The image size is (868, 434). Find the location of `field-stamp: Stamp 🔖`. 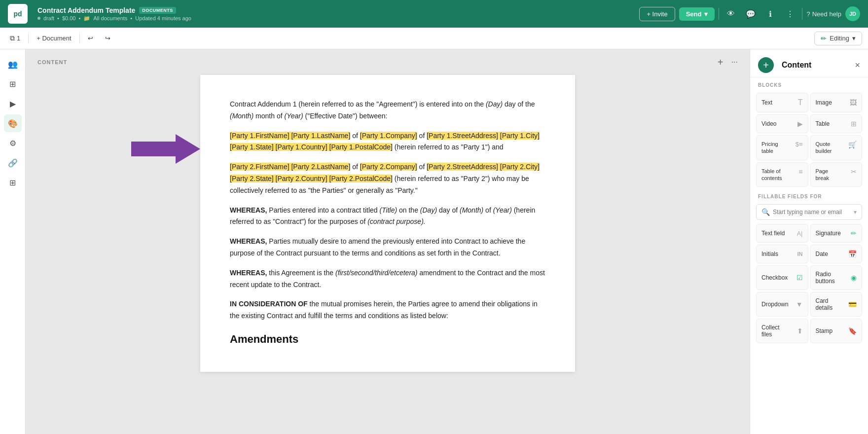

field-stamp: Stamp 🔖 is located at coordinates (836, 331).